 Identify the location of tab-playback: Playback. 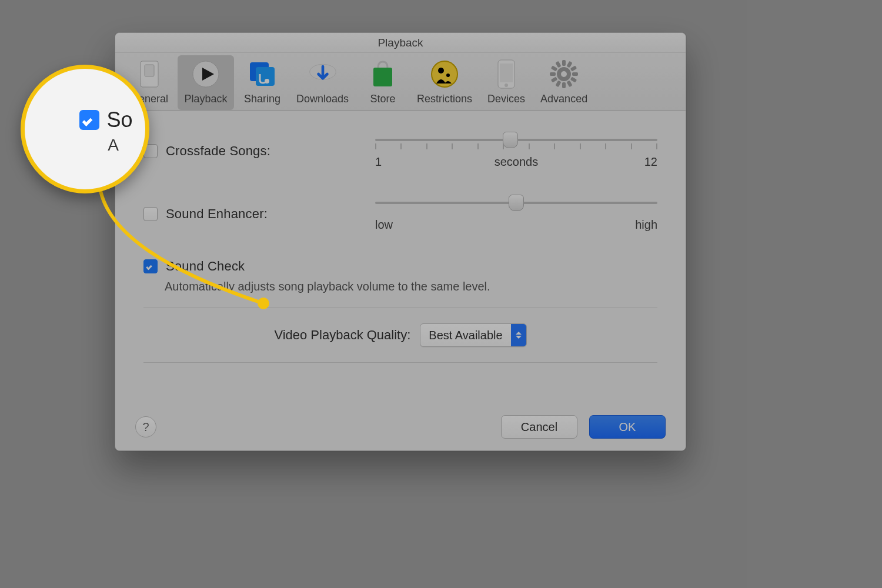
(206, 82).